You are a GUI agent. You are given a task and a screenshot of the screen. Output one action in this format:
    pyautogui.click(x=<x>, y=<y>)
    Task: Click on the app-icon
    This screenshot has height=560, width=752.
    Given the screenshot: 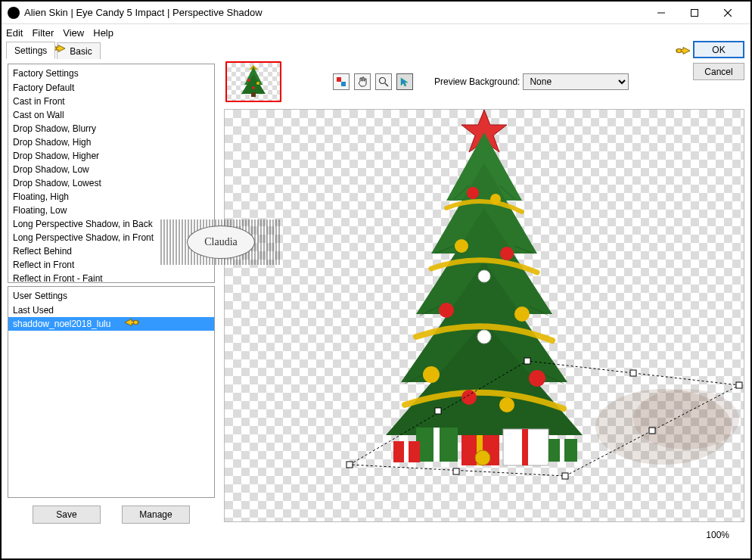 What is the action you would take?
    pyautogui.click(x=14, y=13)
    